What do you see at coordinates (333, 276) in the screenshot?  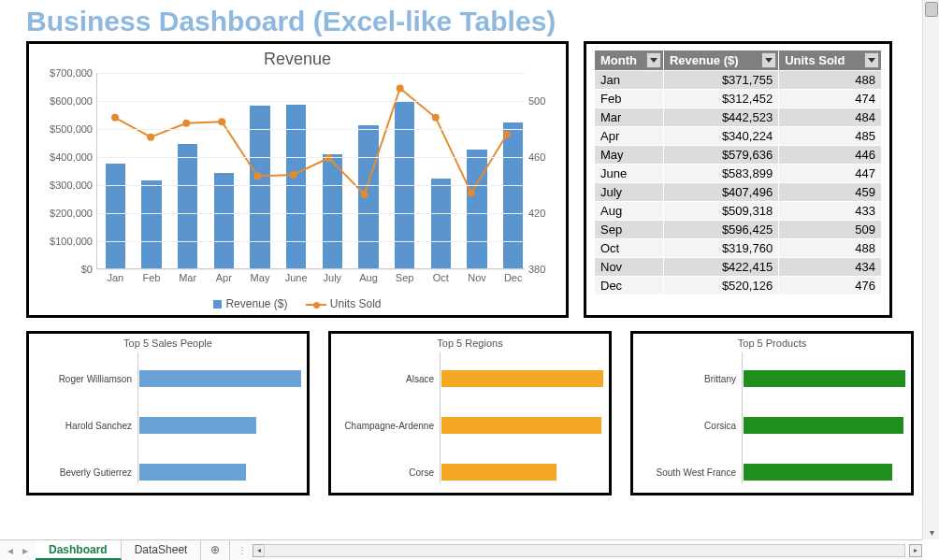 I see `x-tick-label: July` at bounding box center [333, 276].